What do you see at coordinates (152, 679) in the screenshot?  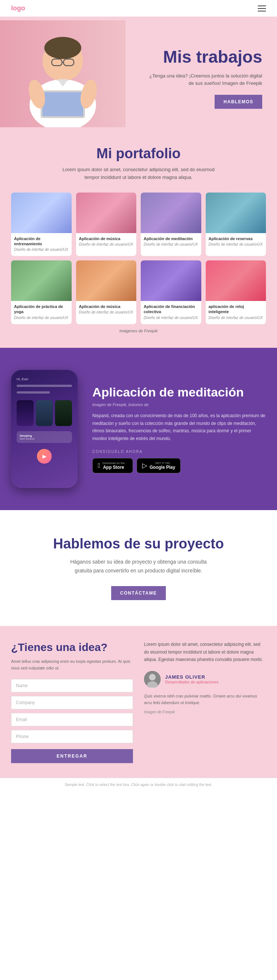 I see `avatar-image` at bounding box center [152, 679].